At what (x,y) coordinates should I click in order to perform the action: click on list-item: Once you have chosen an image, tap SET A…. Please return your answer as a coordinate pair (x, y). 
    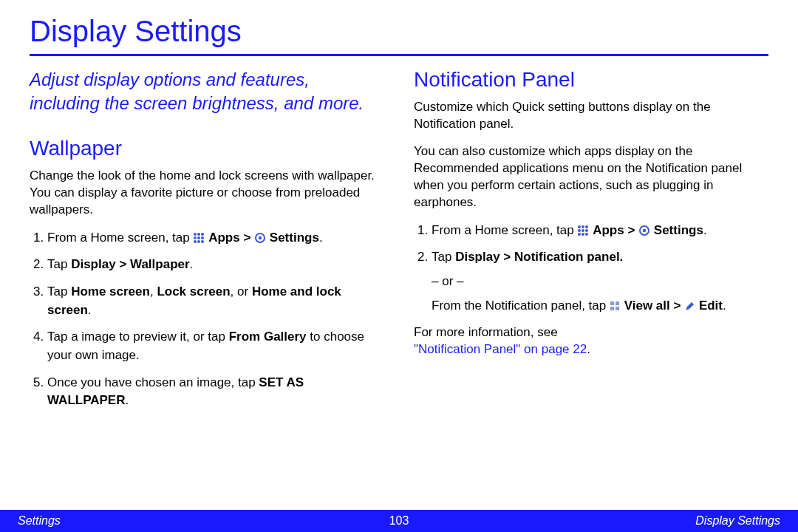
    Looking at the image, I should click on (216, 392).